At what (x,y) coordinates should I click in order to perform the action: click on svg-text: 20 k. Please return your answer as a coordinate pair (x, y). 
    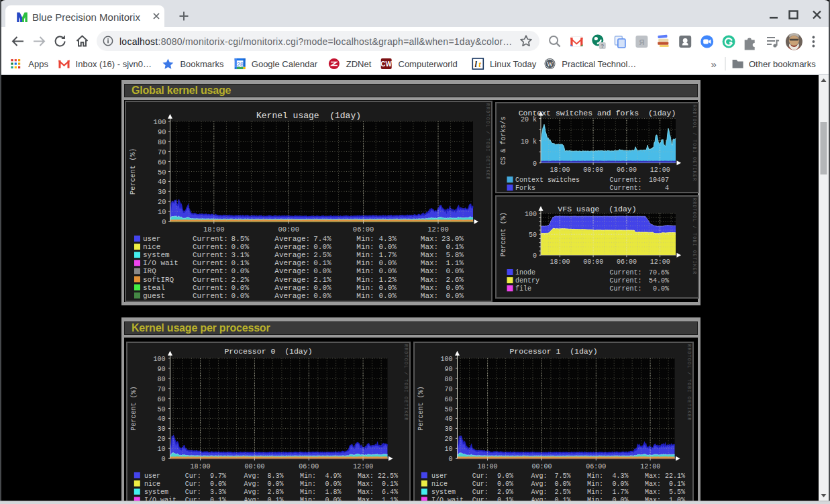
    Looking at the image, I should click on (529, 119).